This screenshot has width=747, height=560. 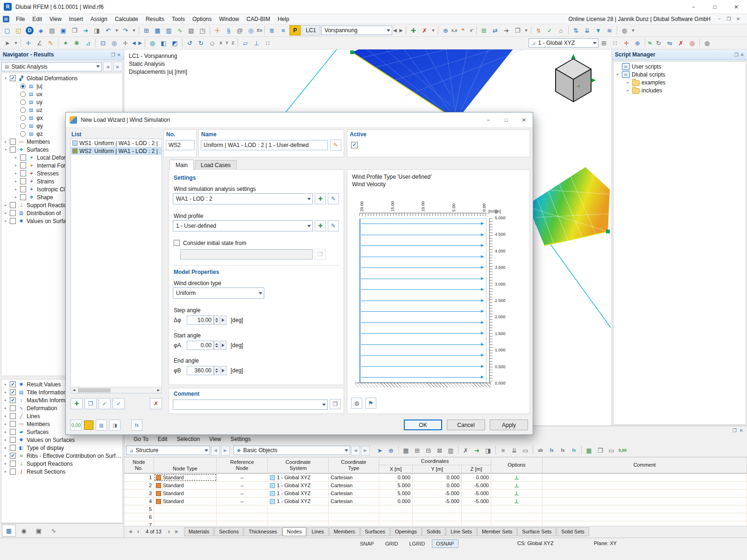 I want to click on scroll-right-icon: ▶, so click(x=159, y=390).